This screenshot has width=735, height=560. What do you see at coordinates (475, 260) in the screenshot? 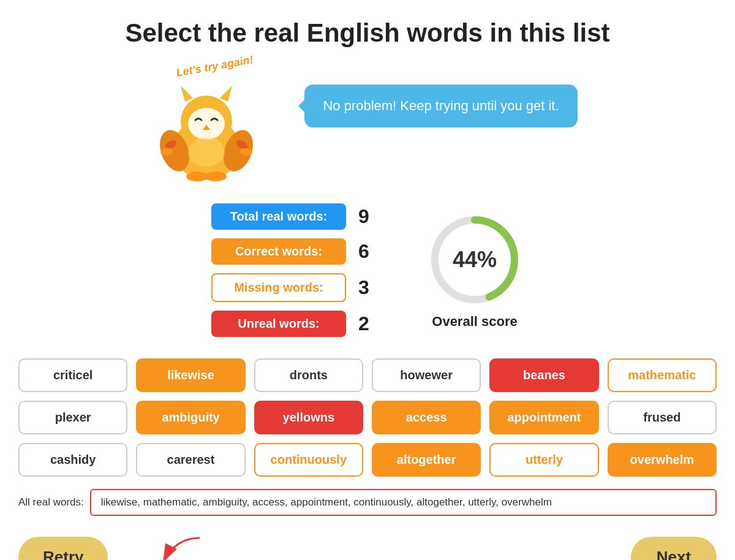
I see `circle-percent: 44%` at bounding box center [475, 260].